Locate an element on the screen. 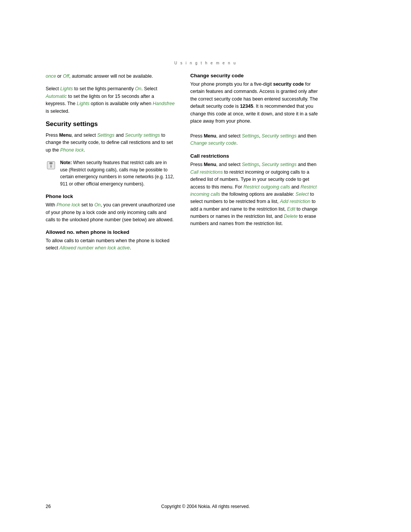 Image resolution: width=411 pixels, height=532 pixels. cs-your: Your phone prompts you for a five-digit is located at coordinates (232, 84).